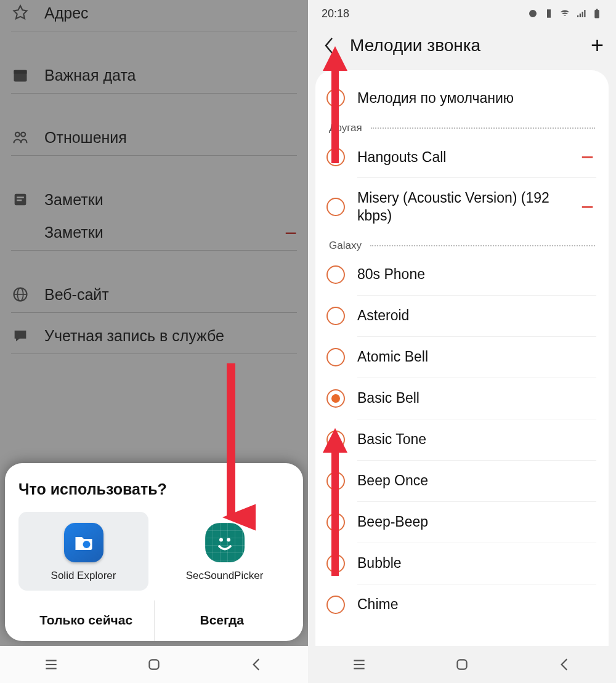 The width and height of the screenshot is (616, 683). What do you see at coordinates (462, 275) in the screenshot?
I see `ringtone-item: 80s Phone` at bounding box center [462, 275].